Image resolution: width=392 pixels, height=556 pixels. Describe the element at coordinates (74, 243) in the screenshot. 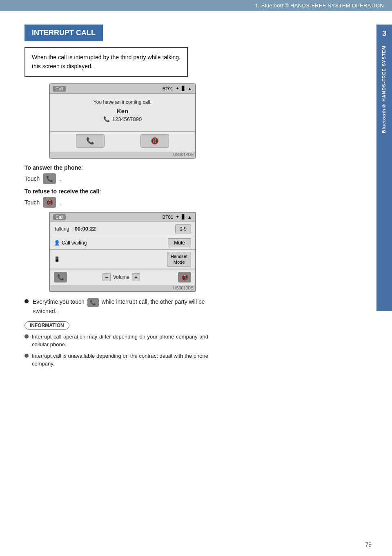

I see `call-waiting-label: Call waiting` at that location.